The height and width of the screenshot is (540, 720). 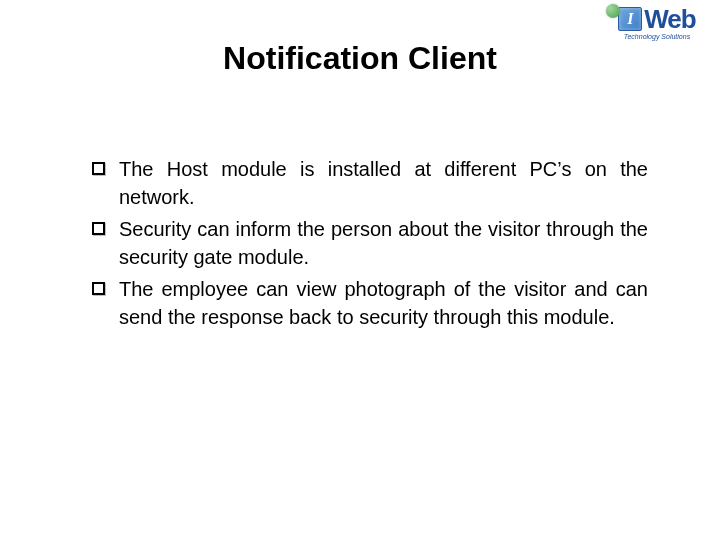 What do you see at coordinates (613, 11) in the screenshot?
I see `globe-icon` at bounding box center [613, 11].